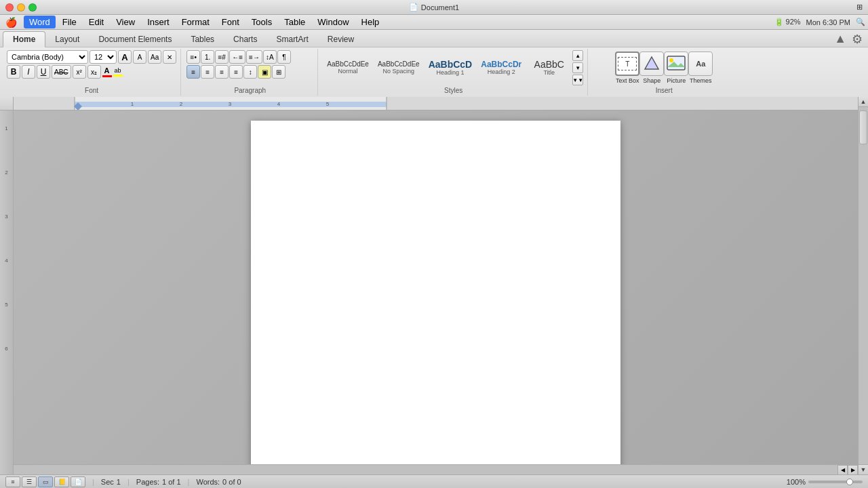 The width and height of the screenshot is (868, 488). Describe the element at coordinates (270, 57) in the screenshot. I see `sort-btn: ↕A` at that location.